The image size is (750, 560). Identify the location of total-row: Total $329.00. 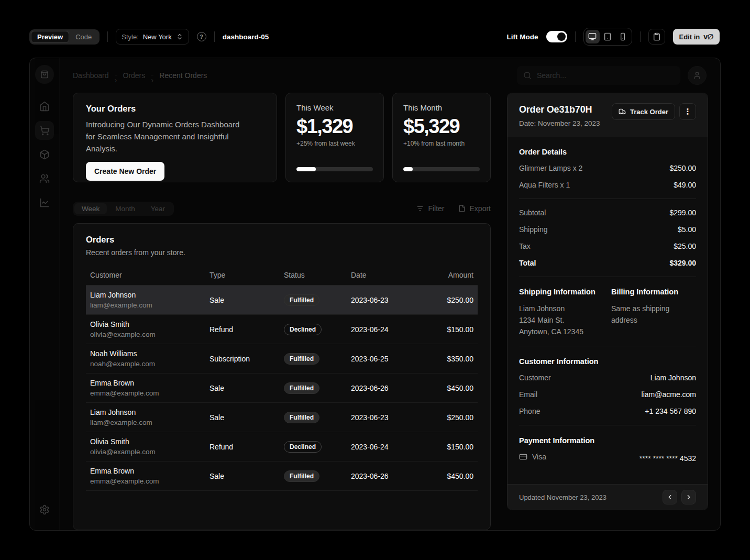
(608, 263).